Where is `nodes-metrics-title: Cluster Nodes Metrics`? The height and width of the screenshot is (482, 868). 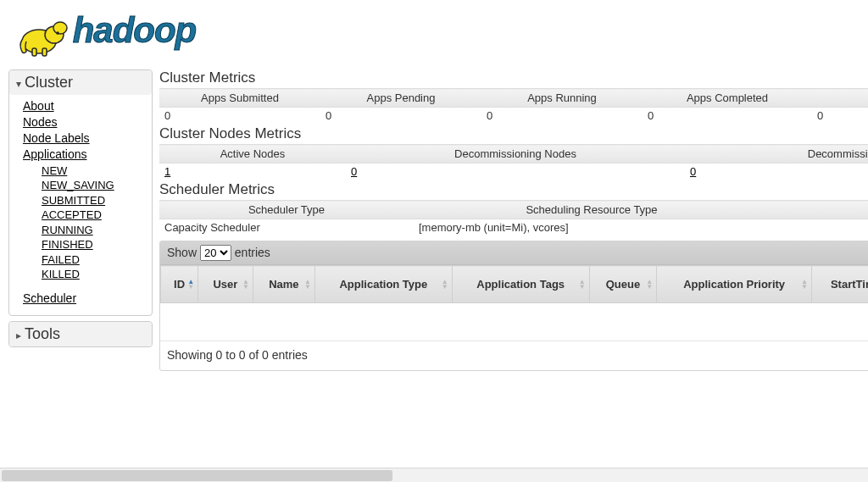 nodes-metrics-title: Cluster Nodes Metrics is located at coordinates (514, 134).